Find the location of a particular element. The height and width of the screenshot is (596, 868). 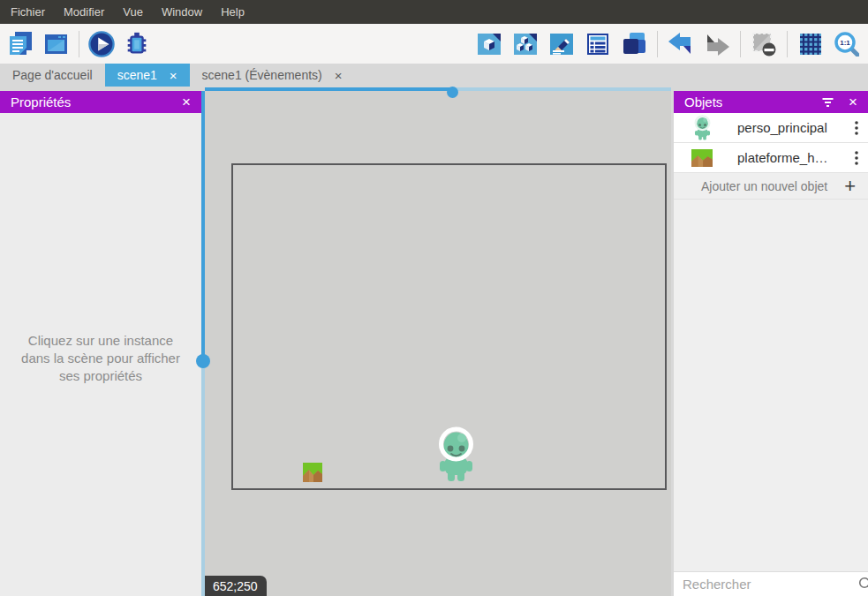

objects-editor-icon is located at coordinates (489, 44).